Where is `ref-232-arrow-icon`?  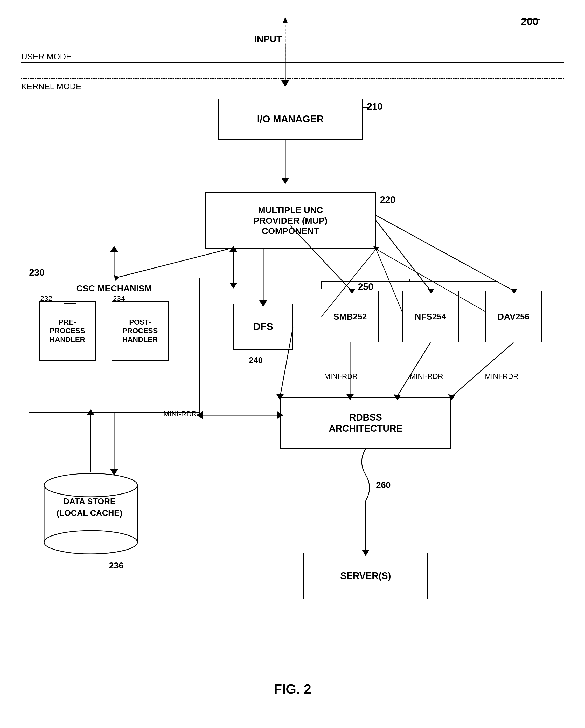
ref-232-arrow-icon is located at coordinates (72, 303).